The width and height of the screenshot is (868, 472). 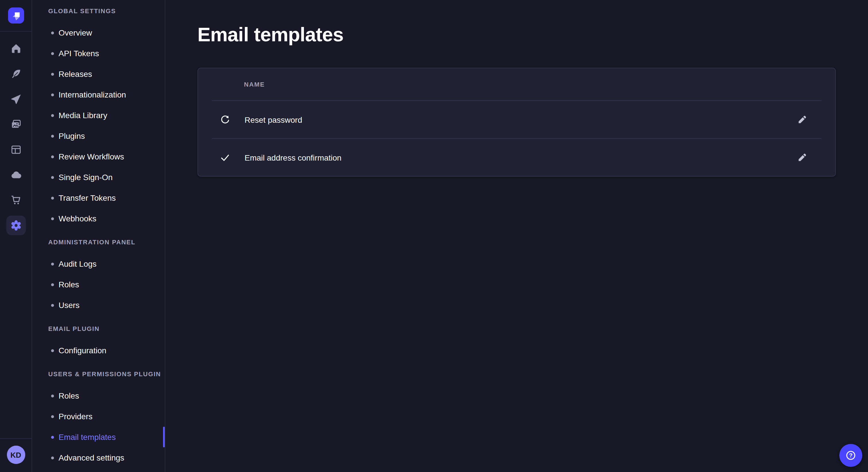 What do you see at coordinates (69, 305) in the screenshot?
I see `sidebar-item-label: Users` at bounding box center [69, 305].